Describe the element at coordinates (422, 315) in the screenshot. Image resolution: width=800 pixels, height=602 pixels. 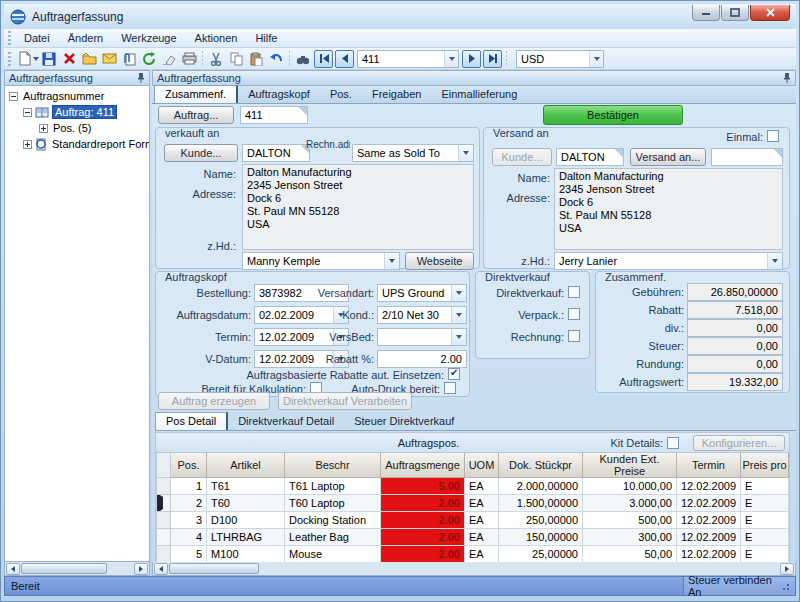
I see `kond-combobox: 2/10 Net 30` at that location.